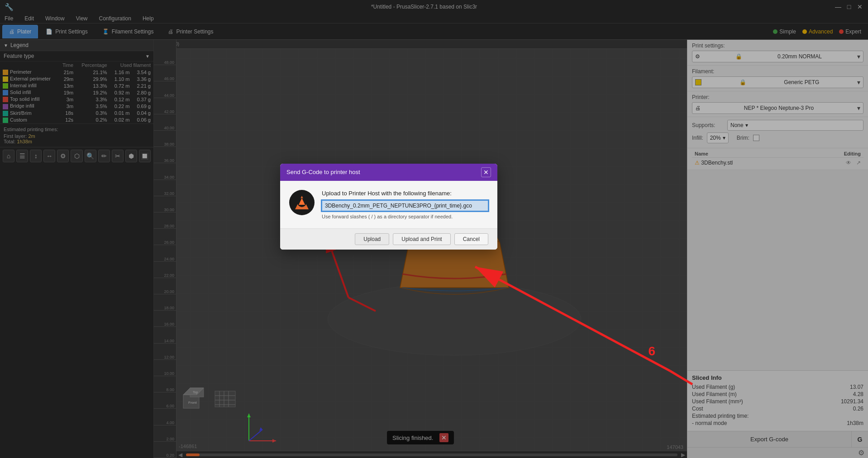 This screenshot has width=868, height=458. Describe the element at coordinates (405, 204) in the screenshot. I see `dialog-content: Upload to Printer Host with the followin…` at that location.